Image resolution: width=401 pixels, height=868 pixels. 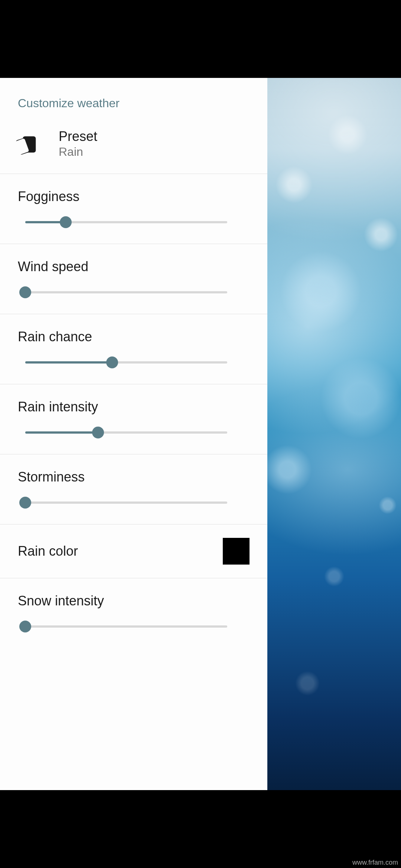 What do you see at coordinates (134, 197) in the screenshot?
I see `slider-label: Fogginess` at bounding box center [134, 197].